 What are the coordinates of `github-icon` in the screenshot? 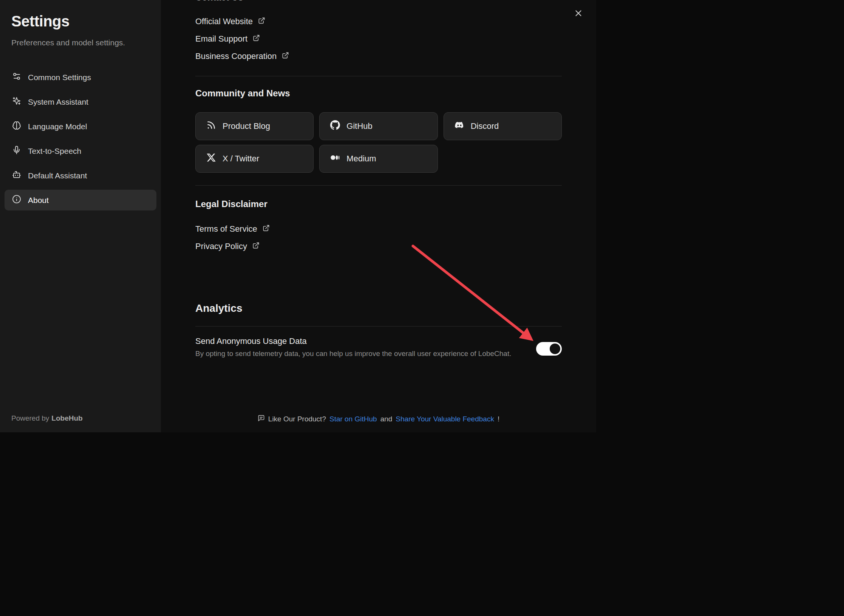 It's located at (335, 126).